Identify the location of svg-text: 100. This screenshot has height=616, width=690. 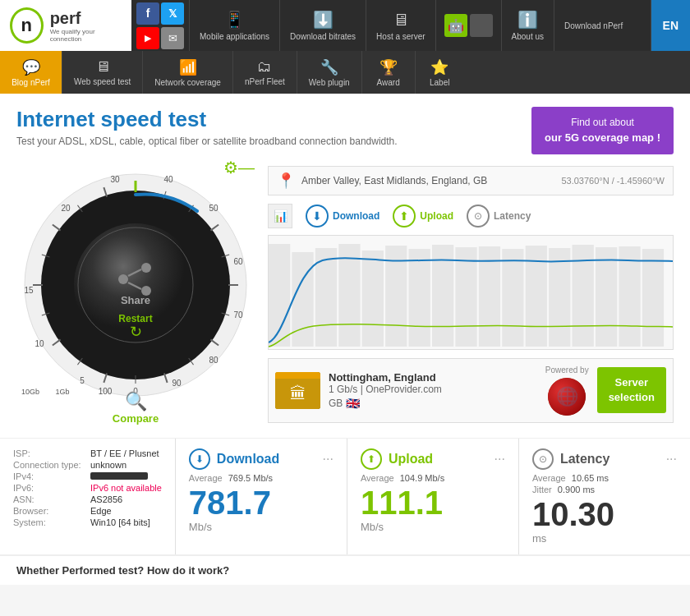
(105, 391).